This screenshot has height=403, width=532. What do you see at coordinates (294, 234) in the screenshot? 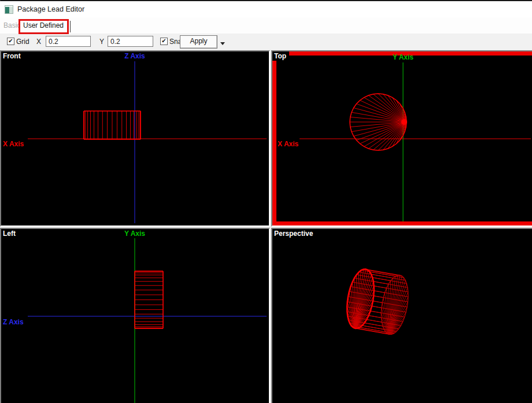
I see `viewport-perspective-label: Perspective` at bounding box center [294, 234].